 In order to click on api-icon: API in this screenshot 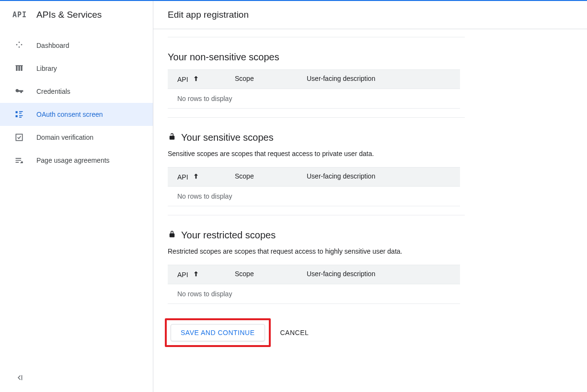, I will do `click(20, 15)`.